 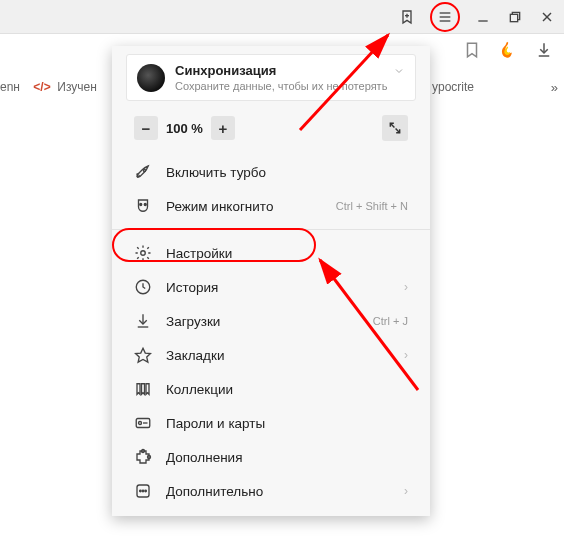 I want to click on menu-item-settings: Настройки, so click(x=271, y=253).